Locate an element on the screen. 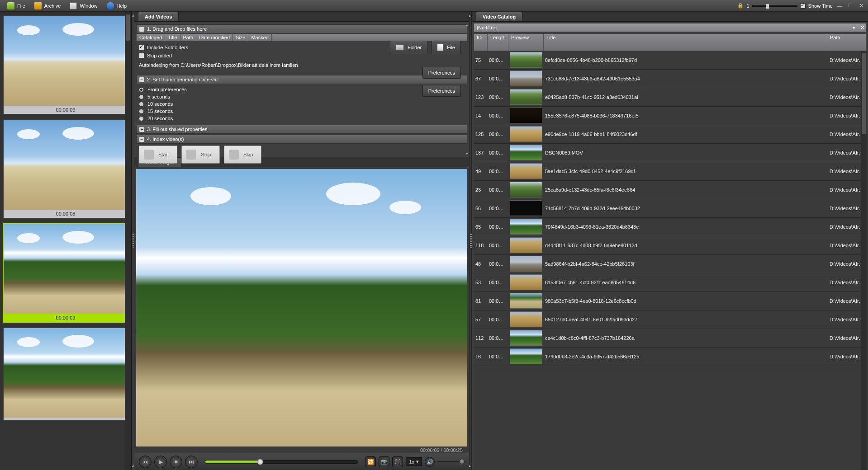 The height and width of the screenshot is (470, 868). interval-radio: 10 seconds is located at coordinates (302, 104).